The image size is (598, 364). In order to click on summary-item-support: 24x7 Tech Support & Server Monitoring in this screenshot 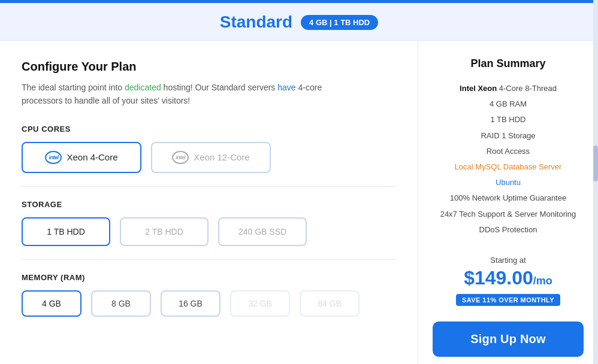, I will do `click(508, 214)`.